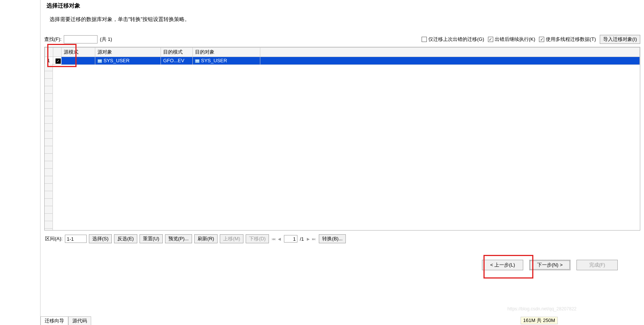 This screenshot has height=325, width=644. I want to click on chk-only-error: 仅迁移上次出错的迁移(G), so click(453, 39).